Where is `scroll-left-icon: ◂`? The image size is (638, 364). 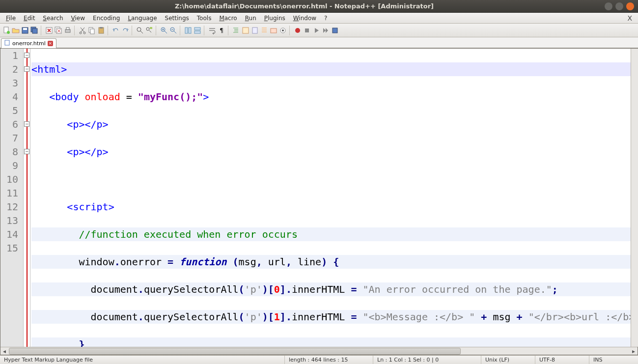 scroll-left-icon: ◂ is located at coordinates (4, 351).